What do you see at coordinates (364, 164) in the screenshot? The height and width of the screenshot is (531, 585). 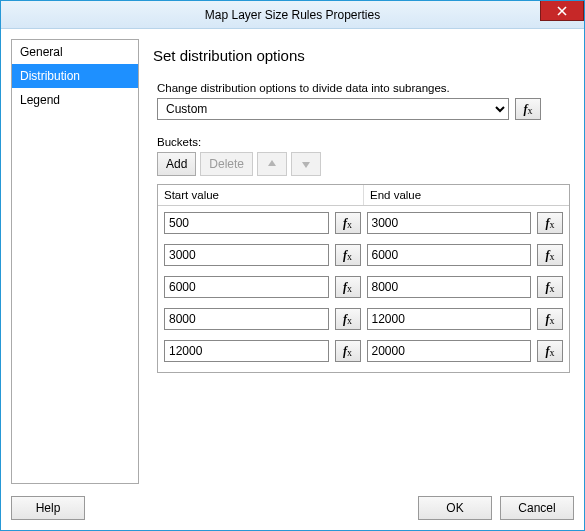 I see `buckets-toolbar: Add Delete` at bounding box center [364, 164].